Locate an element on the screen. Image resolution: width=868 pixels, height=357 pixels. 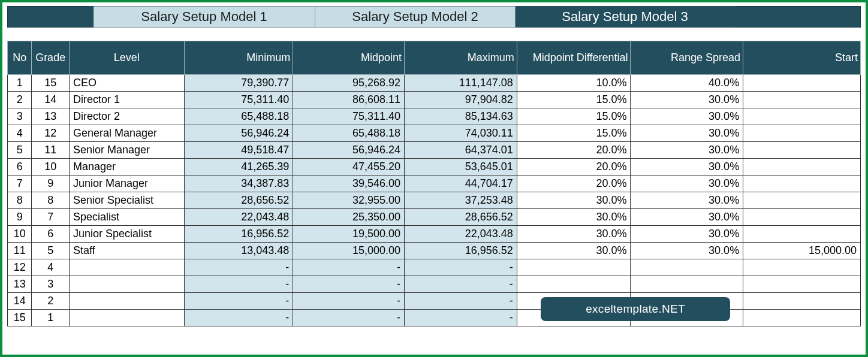
cell-midpoint: 32,955.00 is located at coordinates (349, 201).